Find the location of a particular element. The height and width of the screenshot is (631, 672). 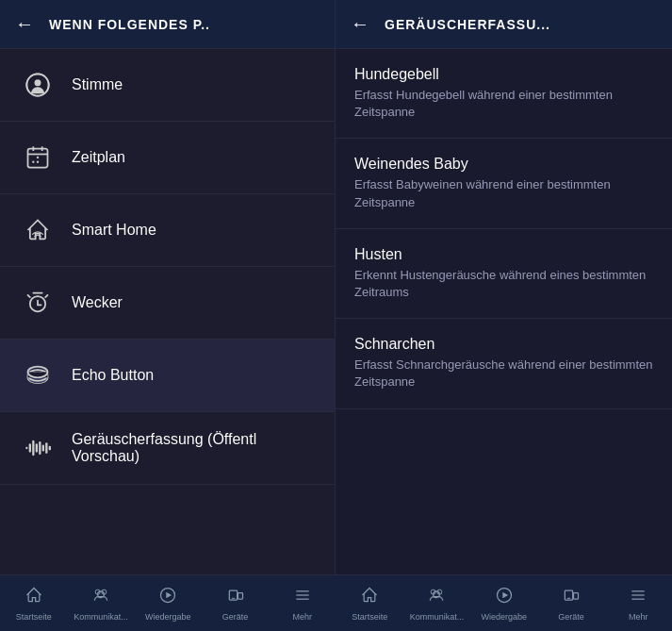

schnarchen-title: Schnarchen is located at coordinates (503, 344).